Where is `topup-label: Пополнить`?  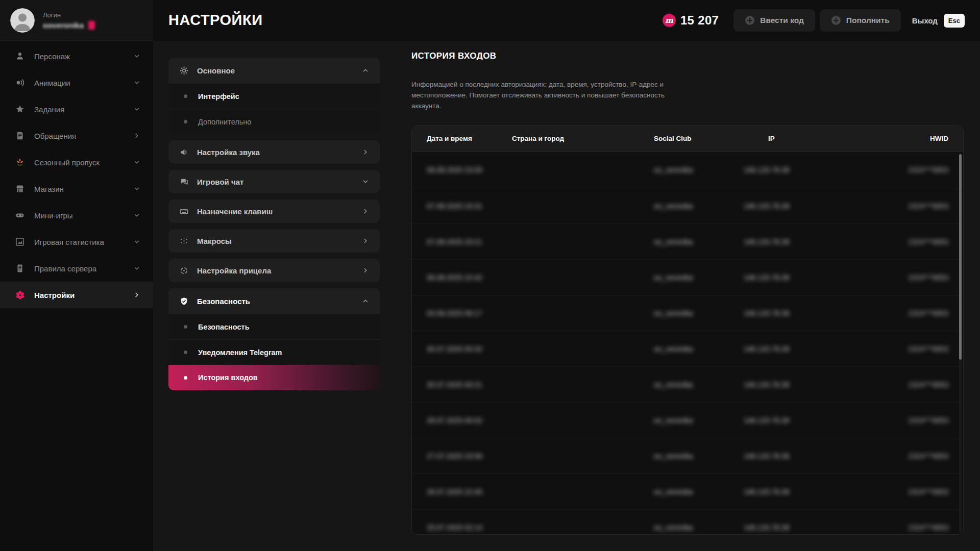 topup-label: Пополнить is located at coordinates (868, 20).